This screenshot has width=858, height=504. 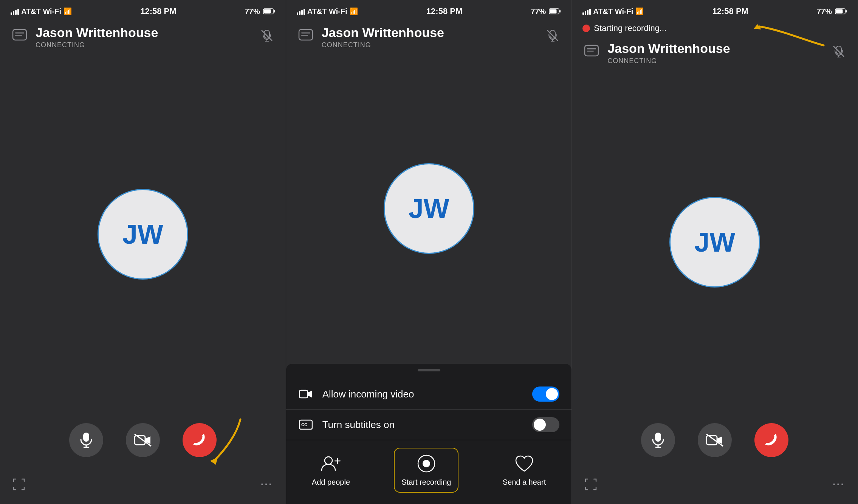 What do you see at coordinates (613, 11) in the screenshot?
I see `status-left-3: AT&T Wi-Fi 📶` at bounding box center [613, 11].